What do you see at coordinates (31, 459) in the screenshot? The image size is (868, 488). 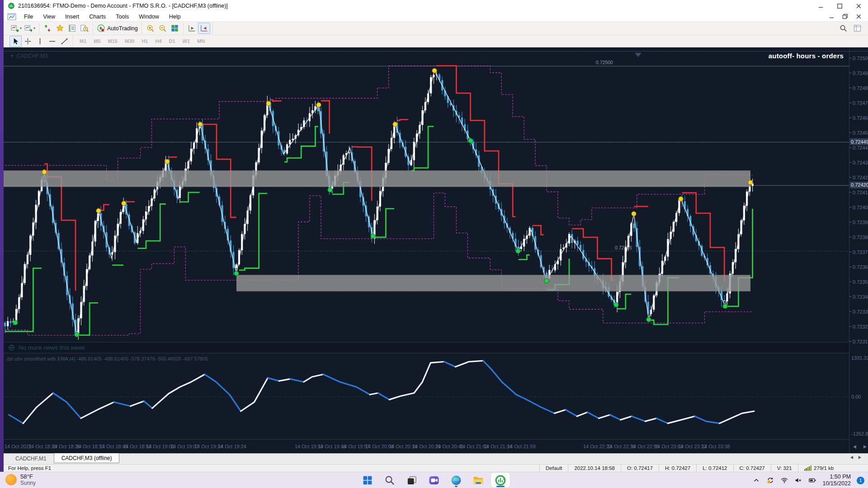 I see `tab-cadchf-m1: CADCHF,M1` at bounding box center [31, 459].